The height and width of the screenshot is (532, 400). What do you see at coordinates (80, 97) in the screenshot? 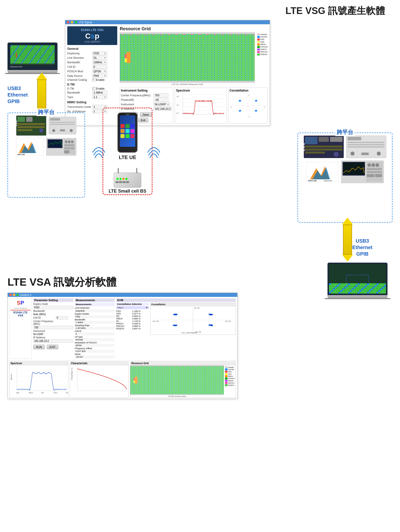
I see `etm-type-label: Type` at bounding box center [80, 97].